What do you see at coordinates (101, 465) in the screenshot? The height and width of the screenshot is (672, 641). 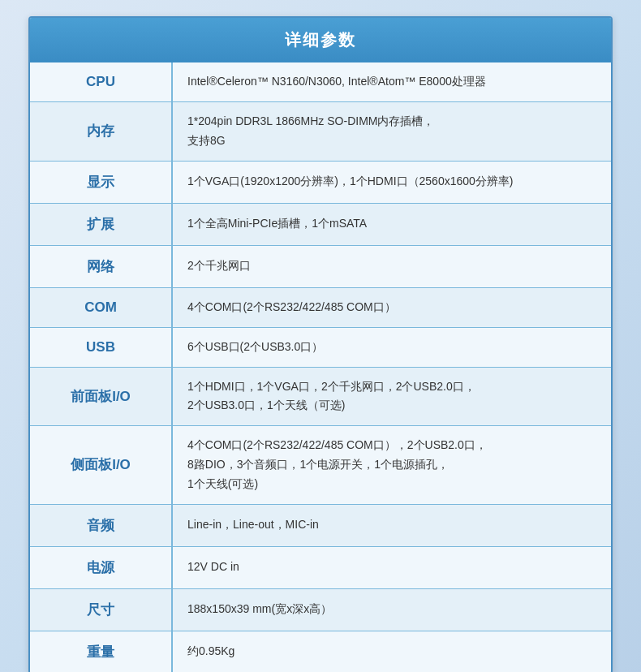 I see `spec-label: 侧面板I/O` at bounding box center [101, 465].